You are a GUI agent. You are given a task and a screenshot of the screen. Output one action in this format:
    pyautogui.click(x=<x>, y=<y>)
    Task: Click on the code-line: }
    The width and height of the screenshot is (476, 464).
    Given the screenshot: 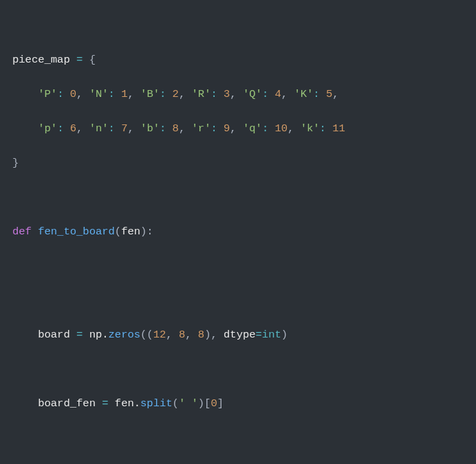 What is the action you would take?
    pyautogui.click(x=238, y=164)
    